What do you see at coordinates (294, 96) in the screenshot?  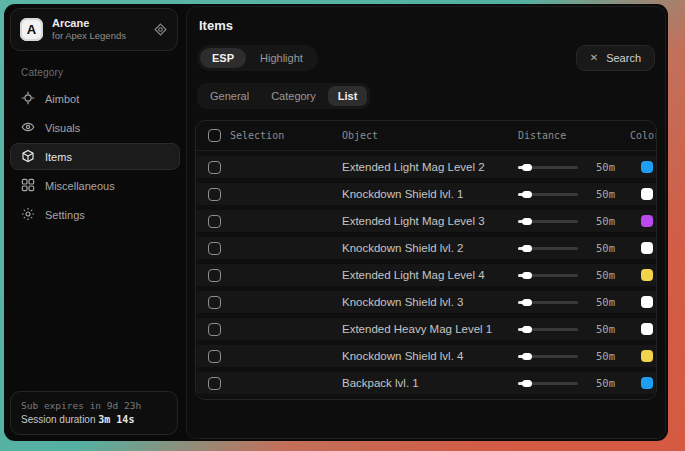 I see `tab-category: Category` at bounding box center [294, 96].